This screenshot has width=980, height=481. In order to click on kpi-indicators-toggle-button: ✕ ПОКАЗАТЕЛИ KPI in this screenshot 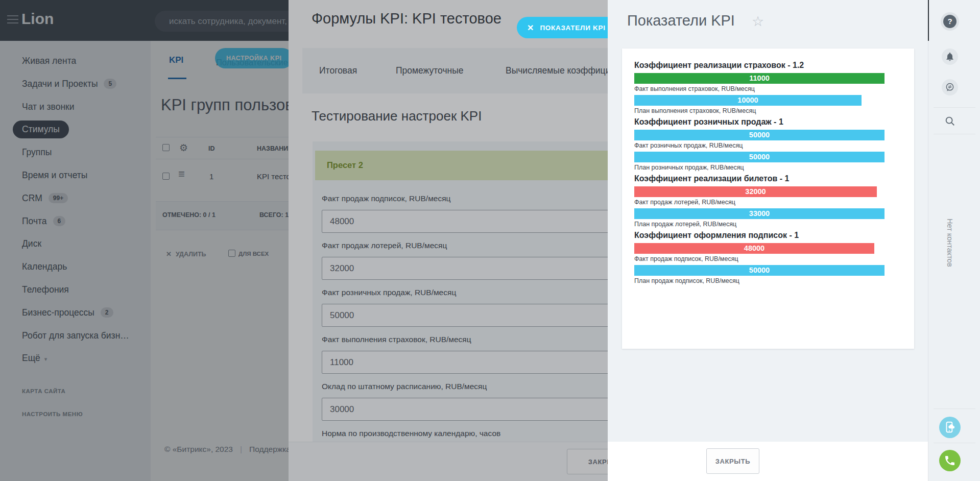, I will do `click(568, 28)`.